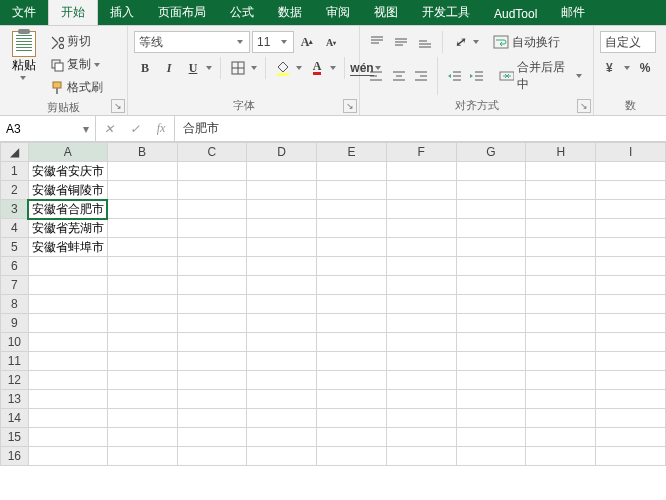 The width and height of the screenshot is (666, 500). Describe the element at coordinates (401, 42) in the screenshot. I see `align-middle-button` at that location.